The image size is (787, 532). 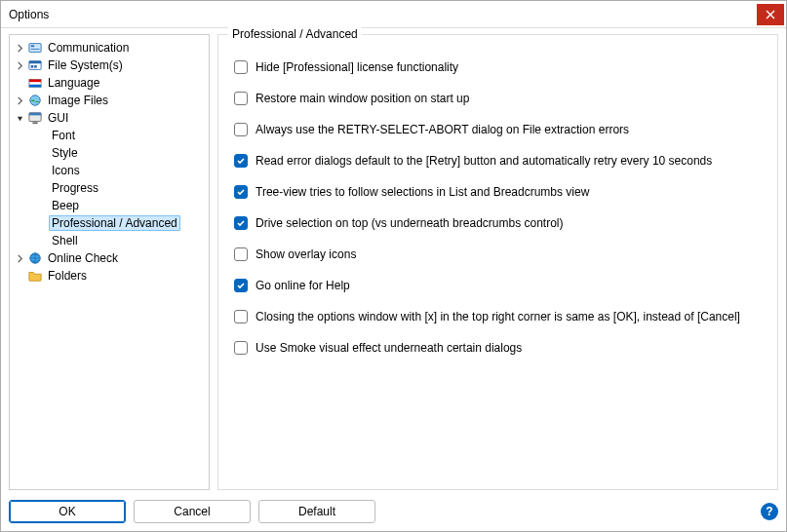 What do you see at coordinates (109, 83) in the screenshot?
I see `tree-item-language: Language` at bounding box center [109, 83].